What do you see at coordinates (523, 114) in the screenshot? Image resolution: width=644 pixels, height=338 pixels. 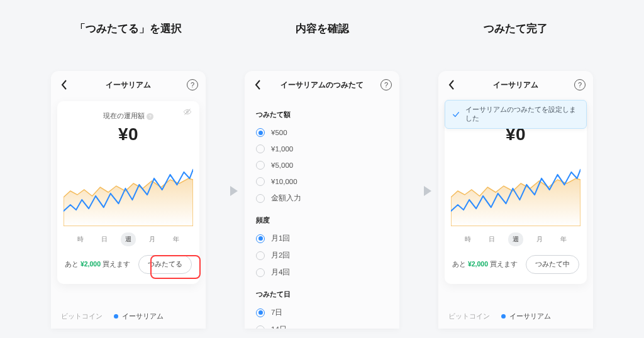 I see `banner-text: イーサリアムのつみたてを設定しました` at bounding box center [523, 114].